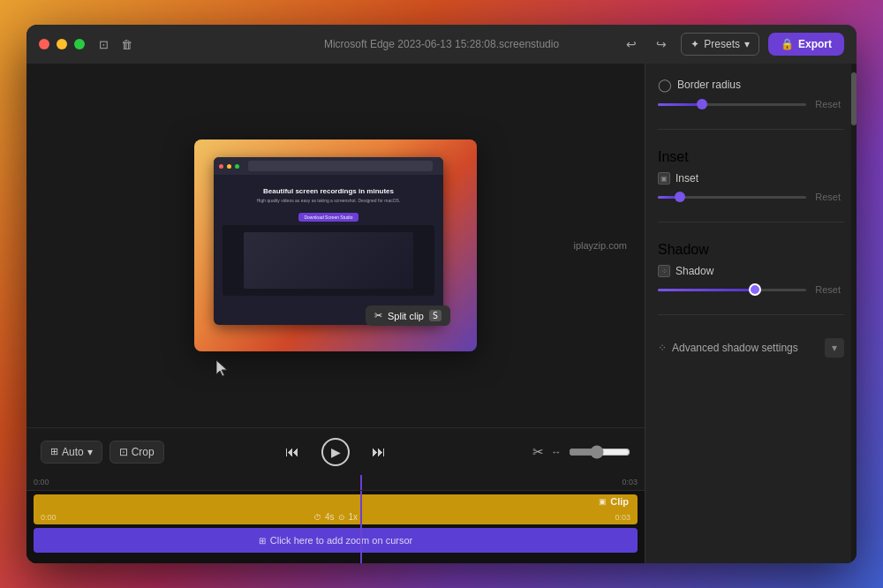  I want to click on shadow-reset-button: Reset, so click(828, 290).